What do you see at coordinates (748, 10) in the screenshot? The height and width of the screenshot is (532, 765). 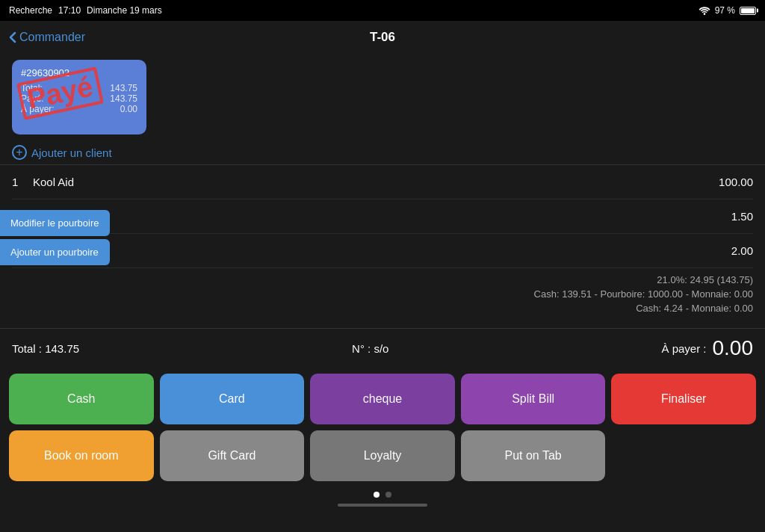 I see `battery-icon` at bounding box center [748, 10].